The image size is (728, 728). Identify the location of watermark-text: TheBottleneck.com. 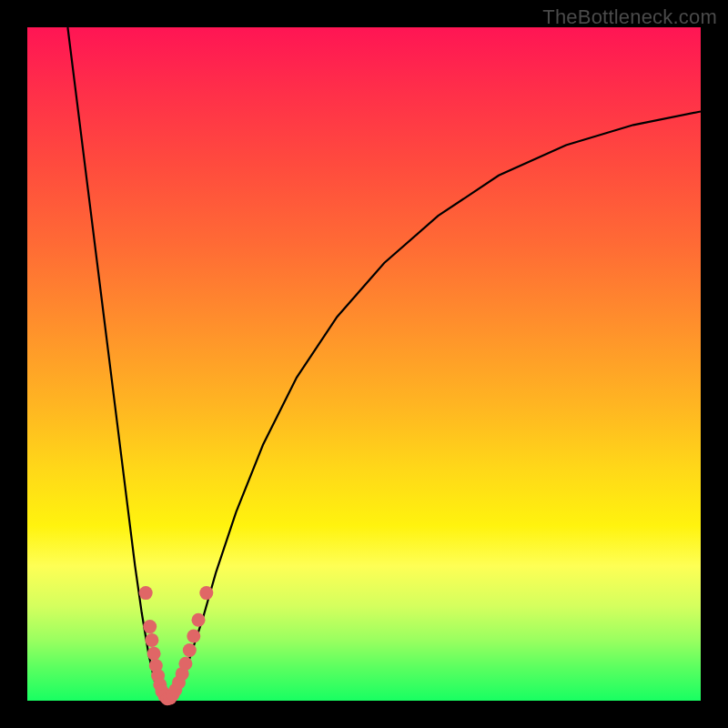
(630, 17).